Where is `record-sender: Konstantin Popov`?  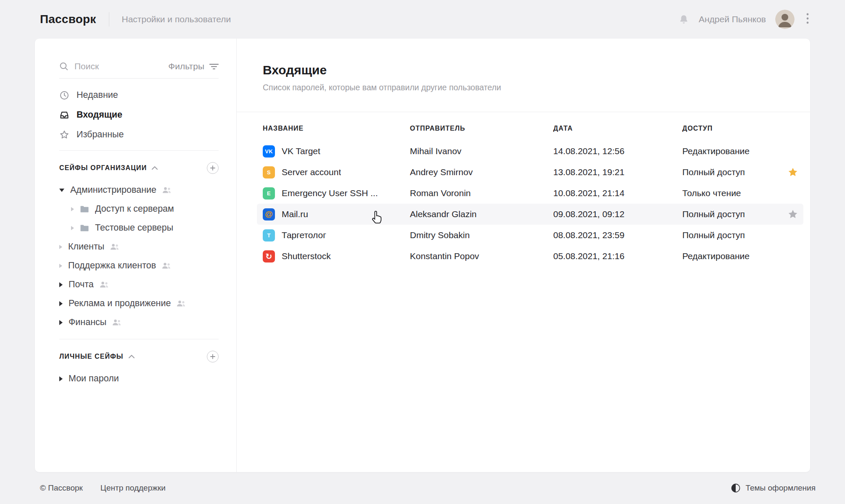
record-sender: Konstantin Popov is located at coordinates (482, 256).